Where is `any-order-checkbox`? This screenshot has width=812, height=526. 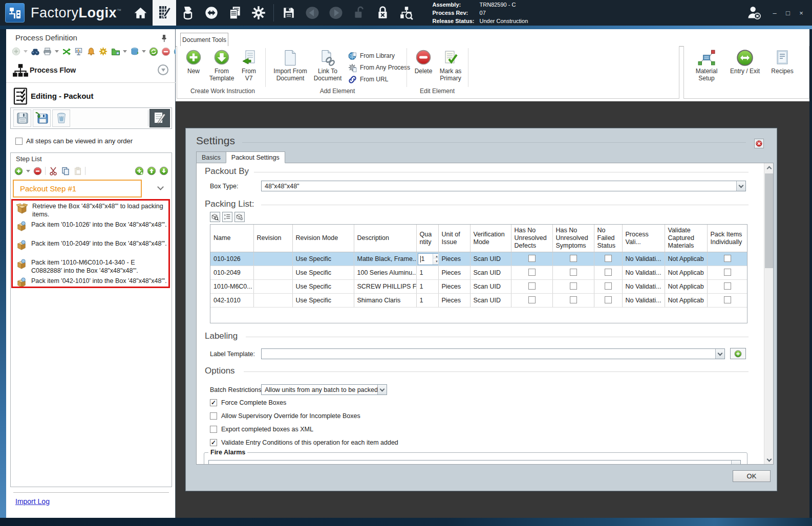
any-order-checkbox is located at coordinates (19, 141).